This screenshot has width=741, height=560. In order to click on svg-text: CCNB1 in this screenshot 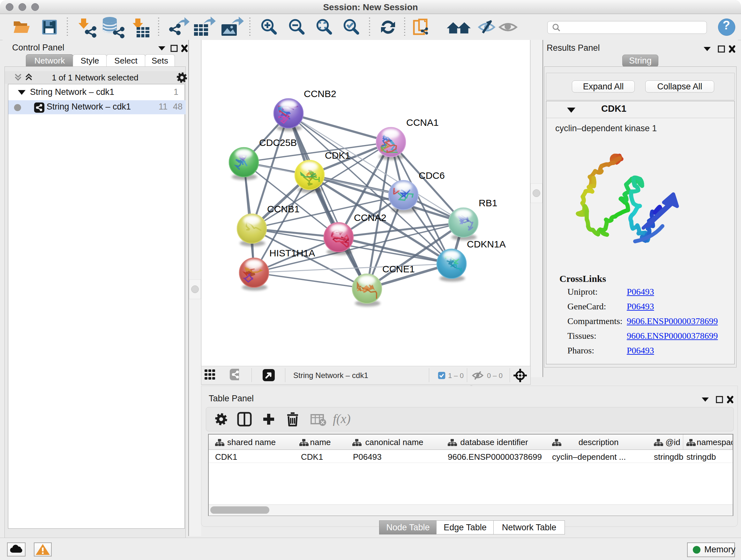, I will do `click(283, 209)`.